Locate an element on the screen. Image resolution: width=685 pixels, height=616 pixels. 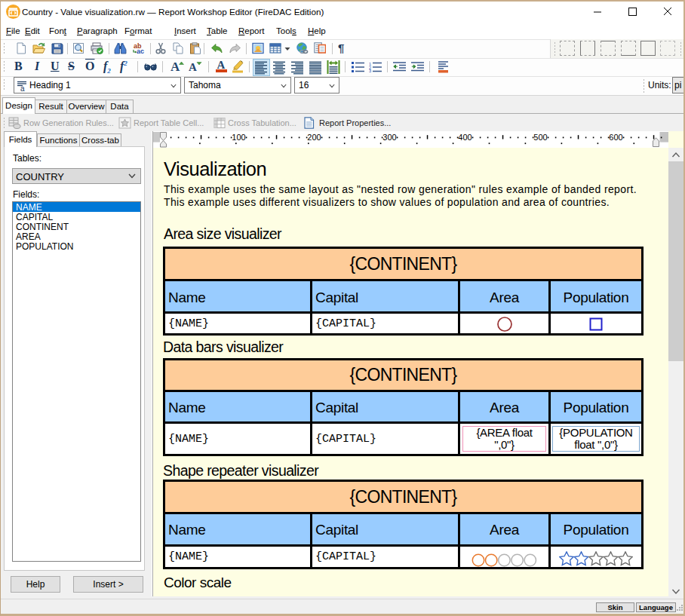
svg-text: 100 is located at coordinates (238, 137).